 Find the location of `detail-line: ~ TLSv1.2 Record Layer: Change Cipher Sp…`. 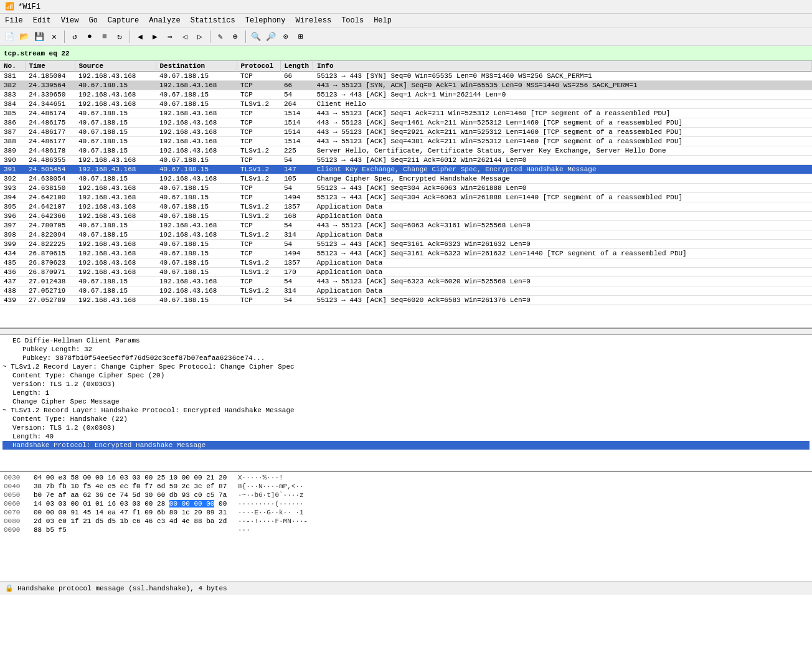

detail-line: ~ TLSv1.2 Record Layer: Change Cipher Sp… is located at coordinates (406, 367).